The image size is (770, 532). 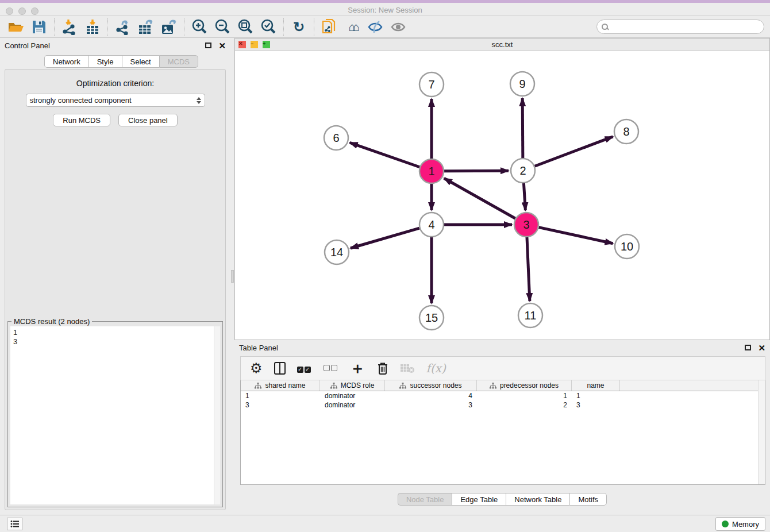 I want to click on deselect-all-button, so click(x=331, y=368).